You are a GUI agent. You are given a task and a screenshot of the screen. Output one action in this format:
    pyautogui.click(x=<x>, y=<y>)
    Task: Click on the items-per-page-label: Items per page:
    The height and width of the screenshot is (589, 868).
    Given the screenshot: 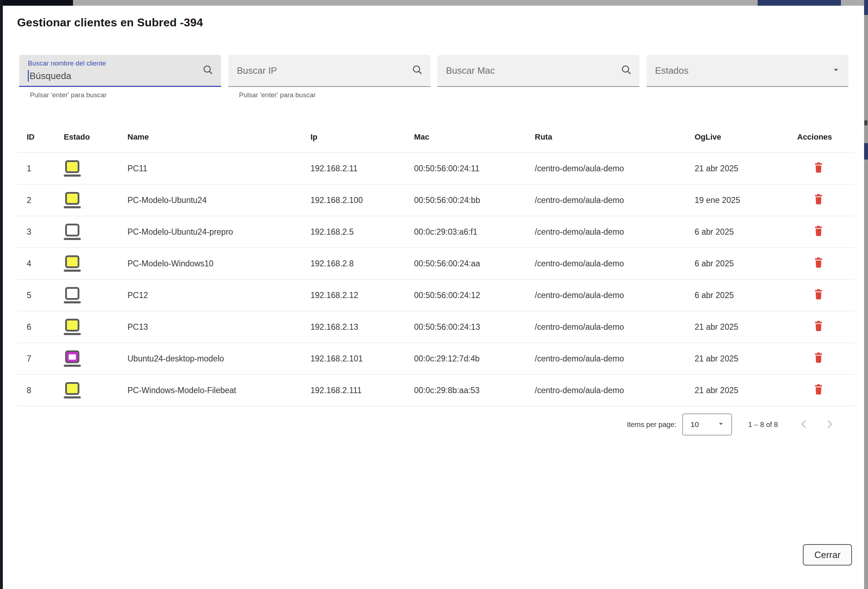 What is the action you would take?
    pyautogui.click(x=652, y=425)
    